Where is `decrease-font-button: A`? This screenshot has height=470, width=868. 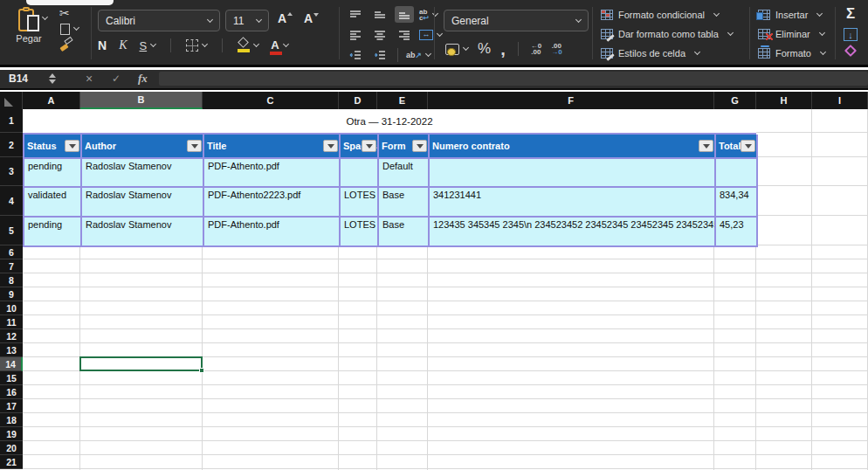
decrease-font-button: A is located at coordinates (308, 18).